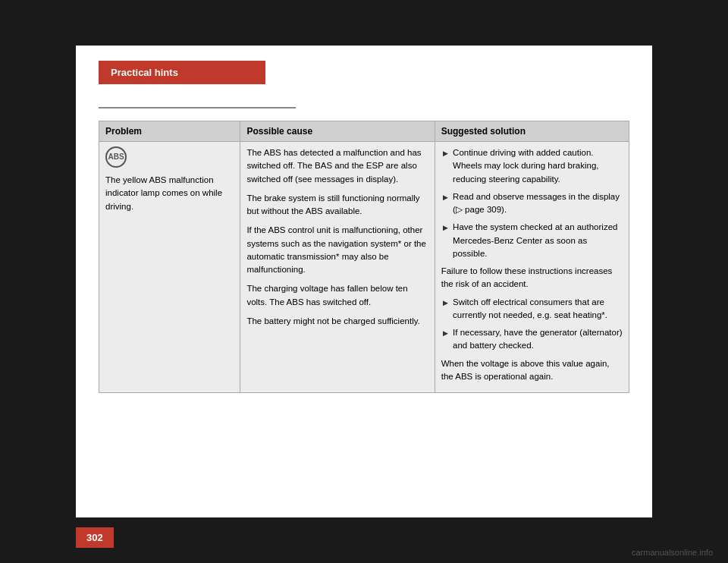  Describe the element at coordinates (532, 278) in the screenshot. I see `warning-text: Failure to follow these instructions inc…` at that location.